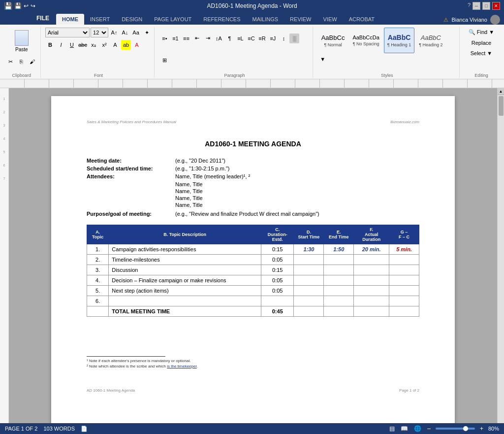 Image resolution: width=504 pixels, height=434 pixels. I want to click on restore-button: □, so click(486, 6).